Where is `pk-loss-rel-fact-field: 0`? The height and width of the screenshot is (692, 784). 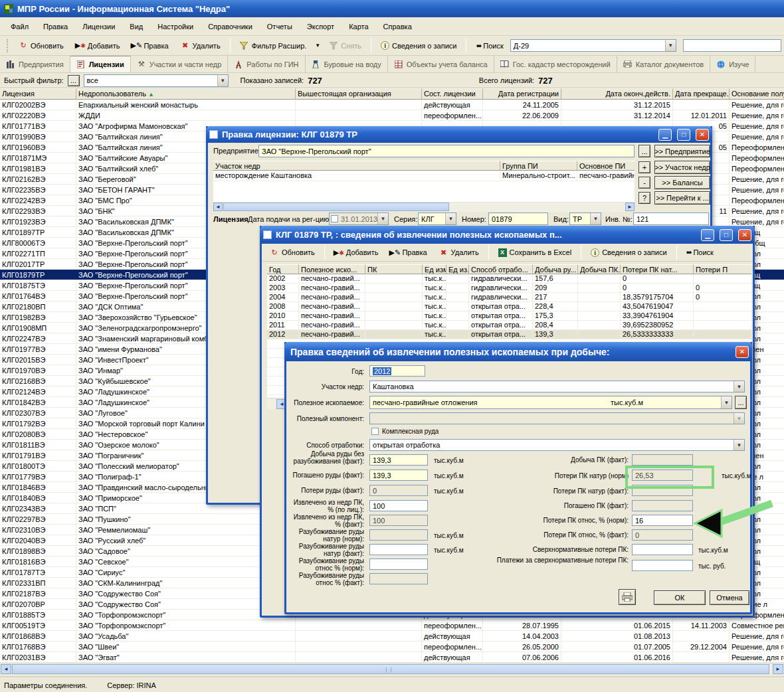
pk-loss-rel-fact-field: 0 is located at coordinates (662, 535).